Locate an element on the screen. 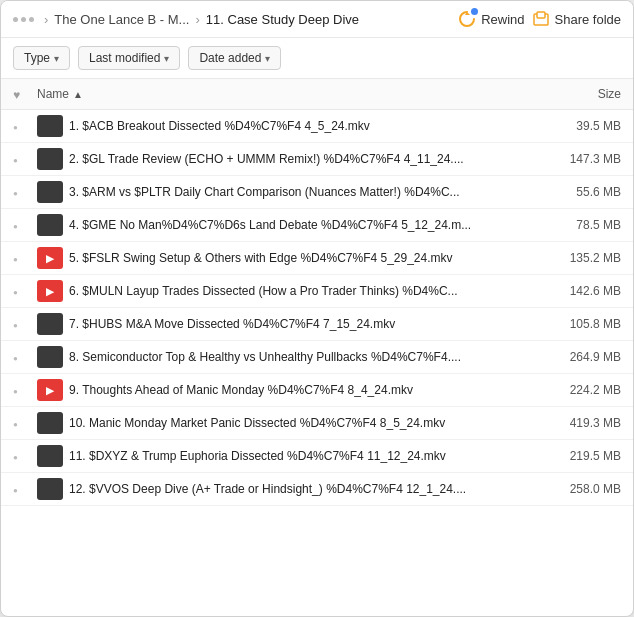 The image size is (634, 617). file-size-10: 219.5 MB is located at coordinates (581, 456).